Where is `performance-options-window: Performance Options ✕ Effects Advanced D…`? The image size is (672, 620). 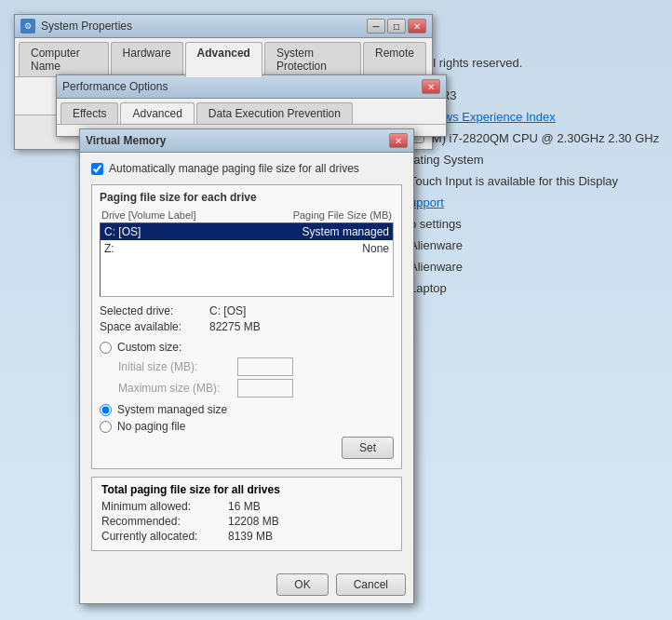
performance-options-window: Performance Options ✕ Effects Advanced D… is located at coordinates (251, 106).